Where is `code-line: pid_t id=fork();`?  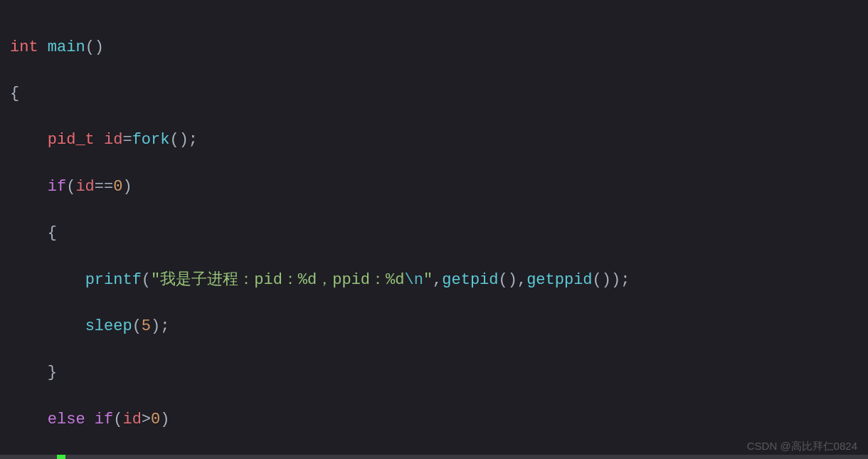
code-line: pid_t id=fork(); is located at coordinates (434, 141).